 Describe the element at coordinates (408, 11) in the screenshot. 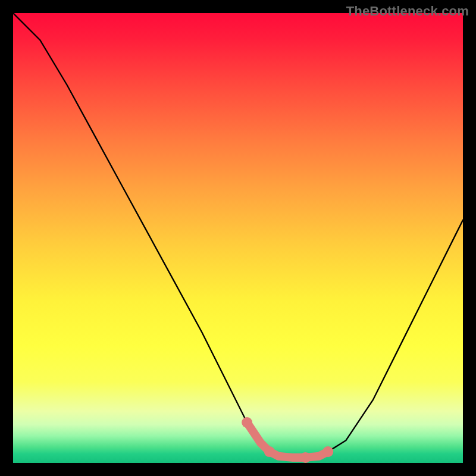

I see `watermark-text: TheBottleneck.com` at that location.